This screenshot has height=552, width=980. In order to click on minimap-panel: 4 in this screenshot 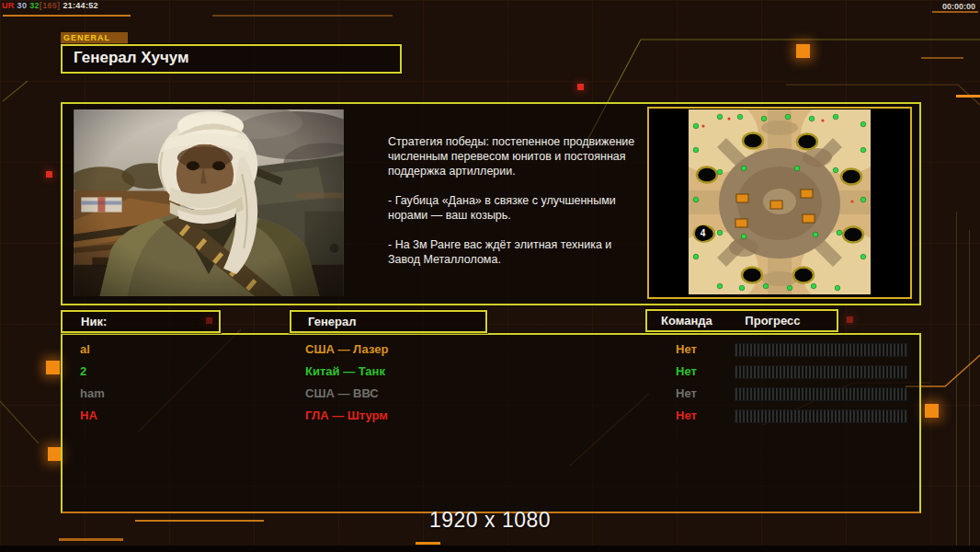, I will do `click(780, 202)`.